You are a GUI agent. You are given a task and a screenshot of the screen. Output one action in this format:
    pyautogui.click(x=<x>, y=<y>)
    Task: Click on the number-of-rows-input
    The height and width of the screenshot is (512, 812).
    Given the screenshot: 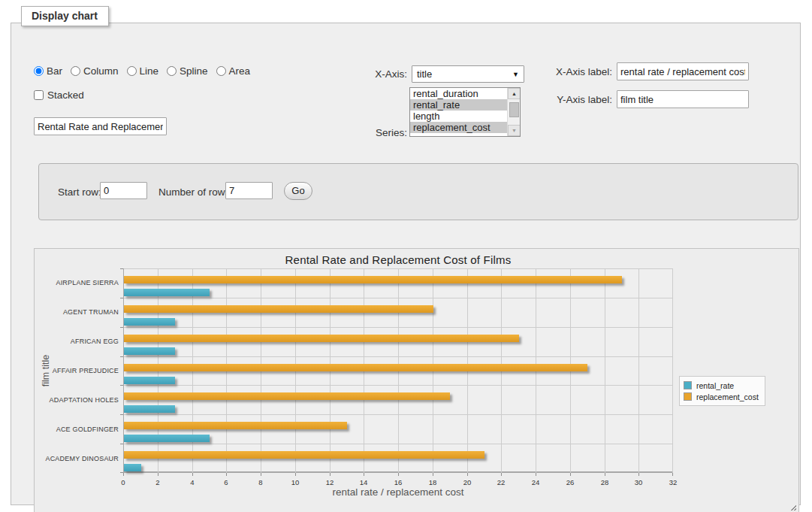 What is the action you would take?
    pyautogui.click(x=249, y=191)
    